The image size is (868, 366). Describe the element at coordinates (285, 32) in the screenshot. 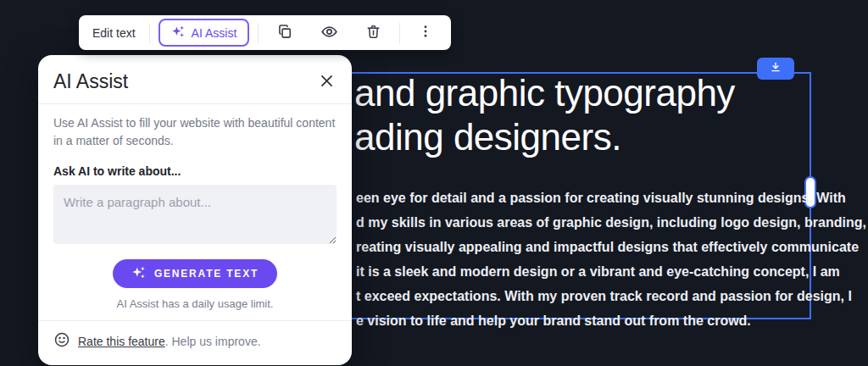

I see `copy-icon` at that location.